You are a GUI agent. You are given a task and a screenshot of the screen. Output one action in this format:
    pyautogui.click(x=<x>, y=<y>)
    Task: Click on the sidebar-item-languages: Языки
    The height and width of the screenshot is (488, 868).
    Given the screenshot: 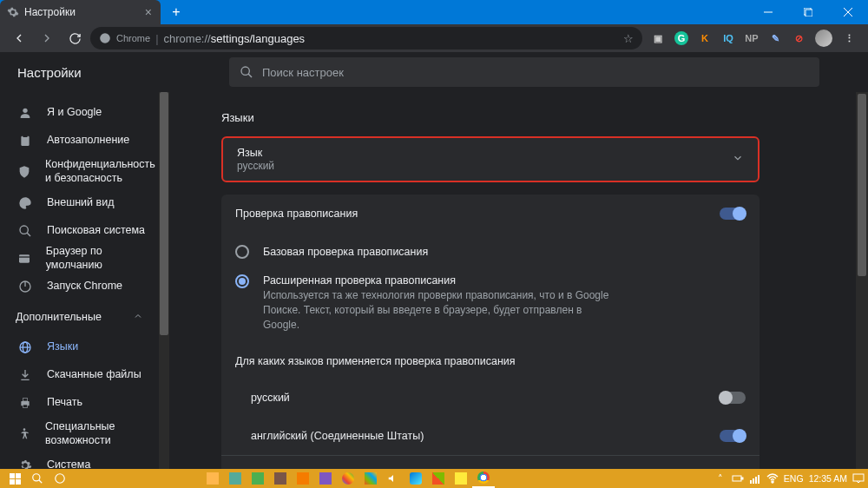 What is the action you would take?
    pyautogui.click(x=76, y=347)
    